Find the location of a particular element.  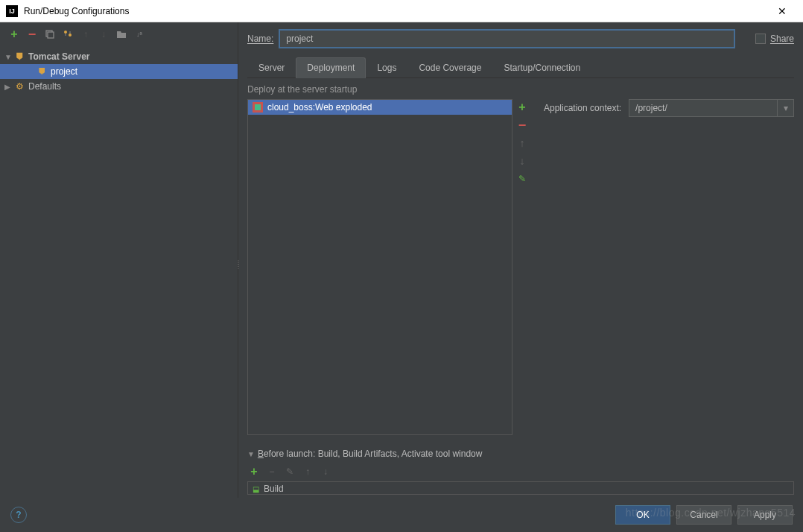

app-context-row: Application context: /project/ ▾ is located at coordinates (669, 108).